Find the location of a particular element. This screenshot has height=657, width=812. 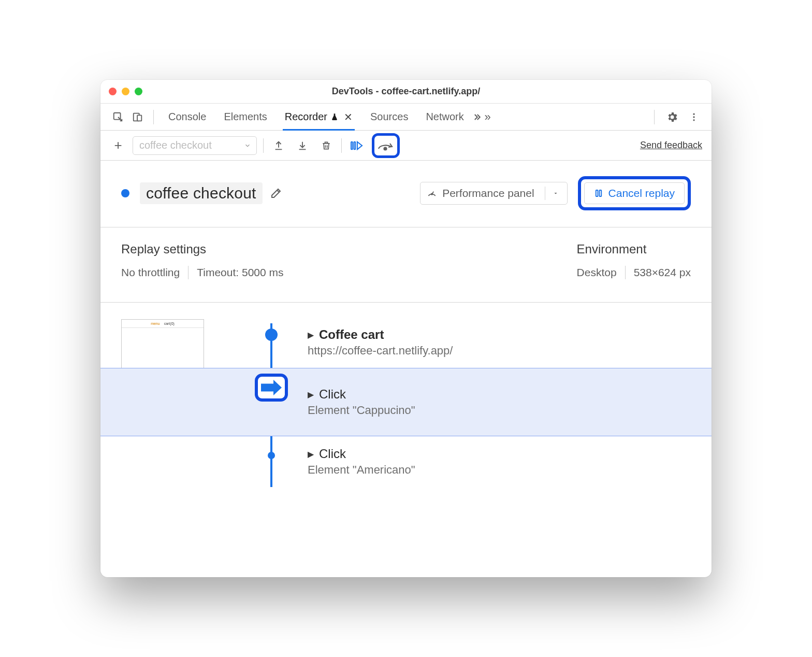

flask-icon is located at coordinates (335, 117).